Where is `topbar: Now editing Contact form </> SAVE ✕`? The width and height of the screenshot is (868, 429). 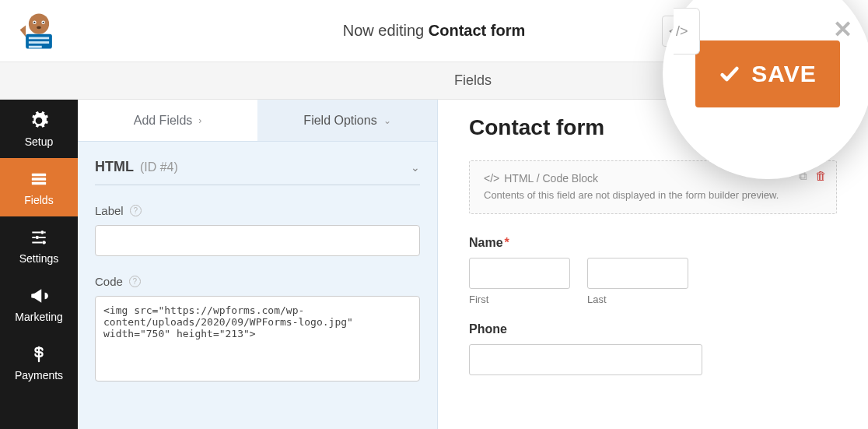
topbar: Now editing Contact form </> SAVE ✕ is located at coordinates (434, 31).